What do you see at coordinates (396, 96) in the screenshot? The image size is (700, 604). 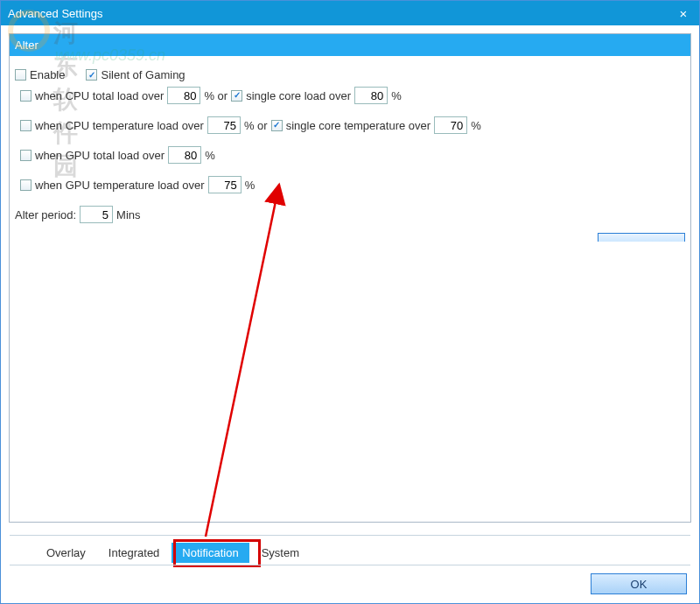 I see `cpu-single-unit: %` at bounding box center [396, 96].